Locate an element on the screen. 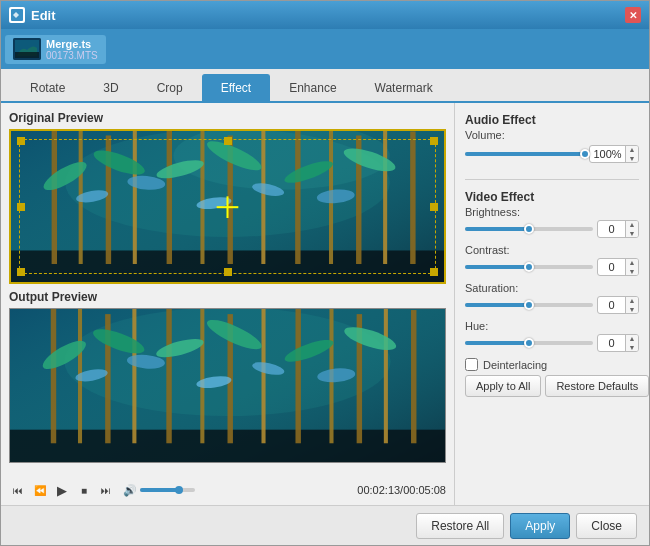 This screenshot has width=650, height=546. skip-forward-button: ⏭ is located at coordinates (106, 490).